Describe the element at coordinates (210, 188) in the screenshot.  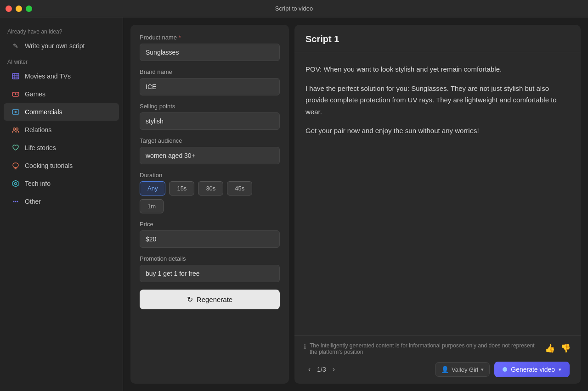
I see `duration-30s: 30s` at that location.